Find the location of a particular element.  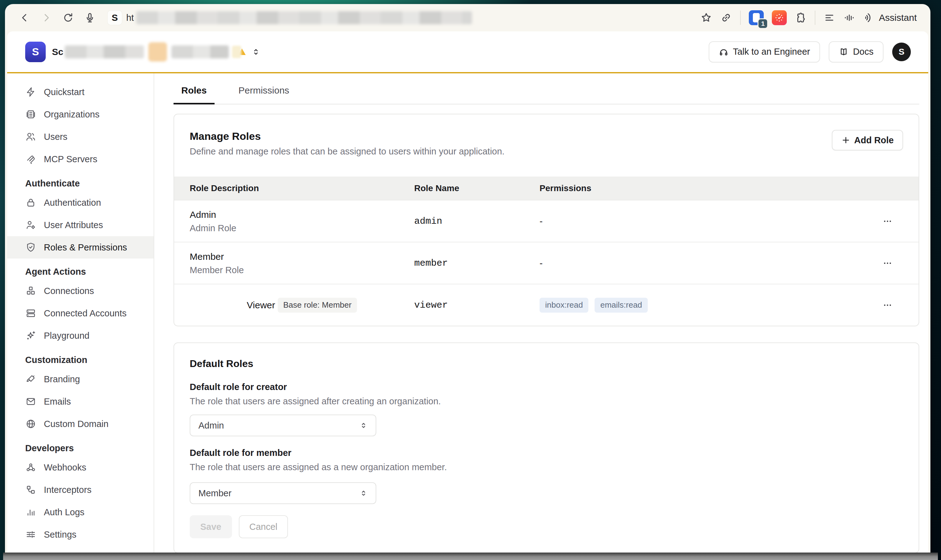

sidebar-item-authentication: Authentication is located at coordinates (80, 203).